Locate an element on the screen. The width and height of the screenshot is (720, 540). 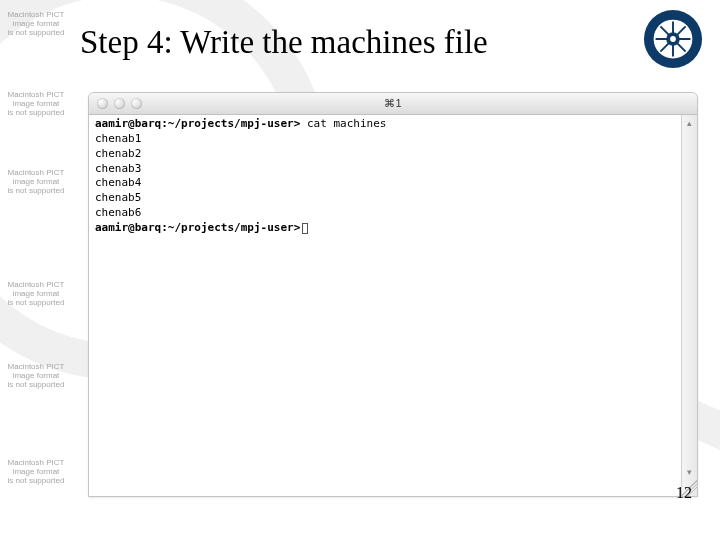
slide-title: Step 4: Write the machines file is located at coordinates (284, 42).